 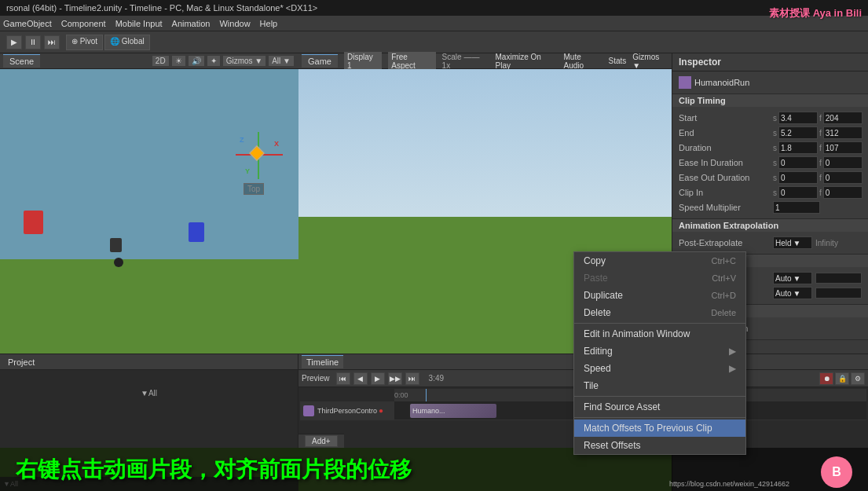 What do you see at coordinates (139, 24) in the screenshot?
I see `menu-mobile-input: Mobile Input` at bounding box center [139, 24].